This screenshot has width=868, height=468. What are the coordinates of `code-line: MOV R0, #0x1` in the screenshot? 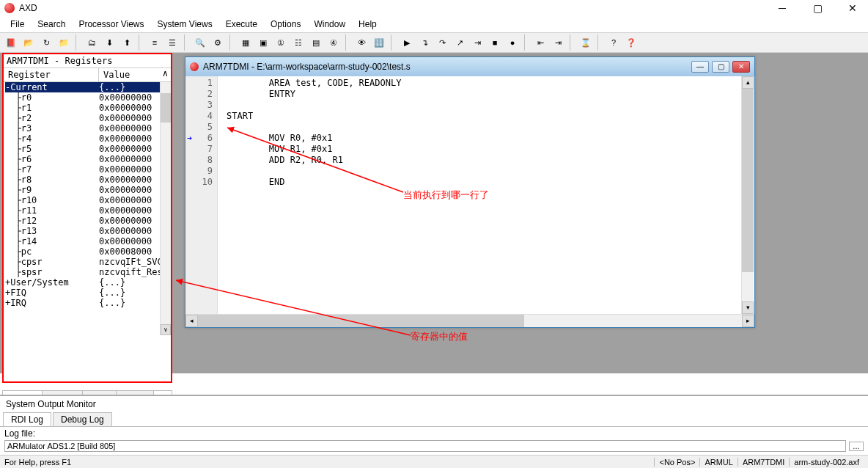 It's located at (490, 138).